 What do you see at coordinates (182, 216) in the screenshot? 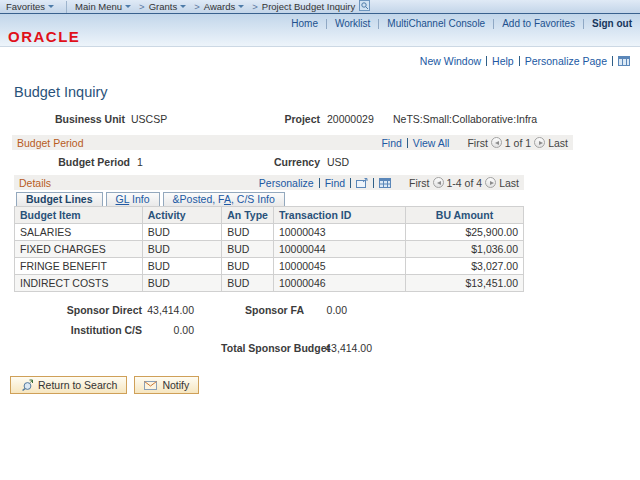
I see `column-header-activity: Activity` at bounding box center [182, 216].